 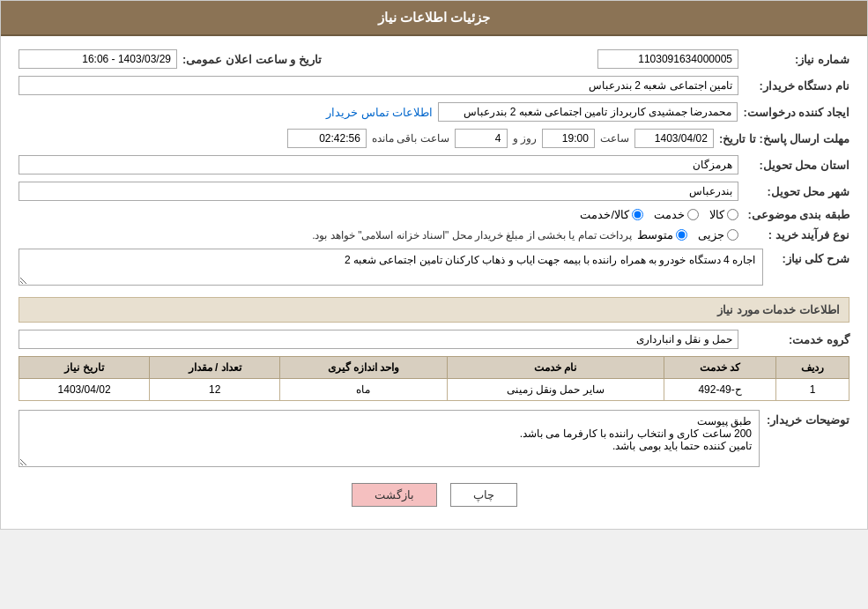 I want to click on row-deadline: مهلت ارسال پاسخ: تا تاریخ: ساعت روز و سا…, so click(x=434, y=138).